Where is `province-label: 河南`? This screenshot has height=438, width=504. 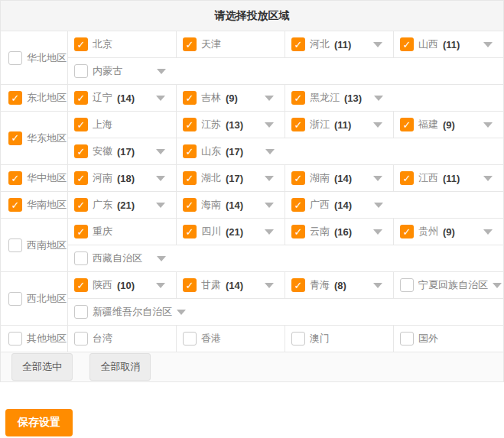 province-label: 河南 is located at coordinates (102, 178).